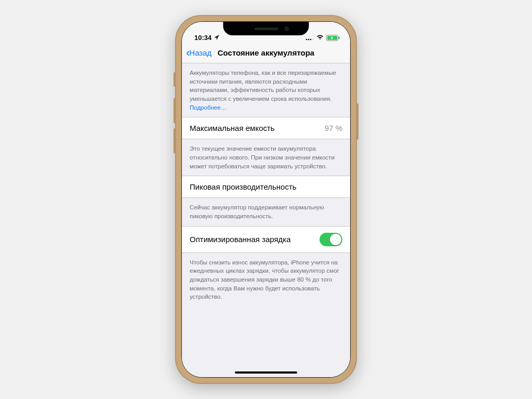 The image size is (532, 399). I want to click on intro-description: Аккумуляторы телефона, как и все перезар…, so click(266, 90).